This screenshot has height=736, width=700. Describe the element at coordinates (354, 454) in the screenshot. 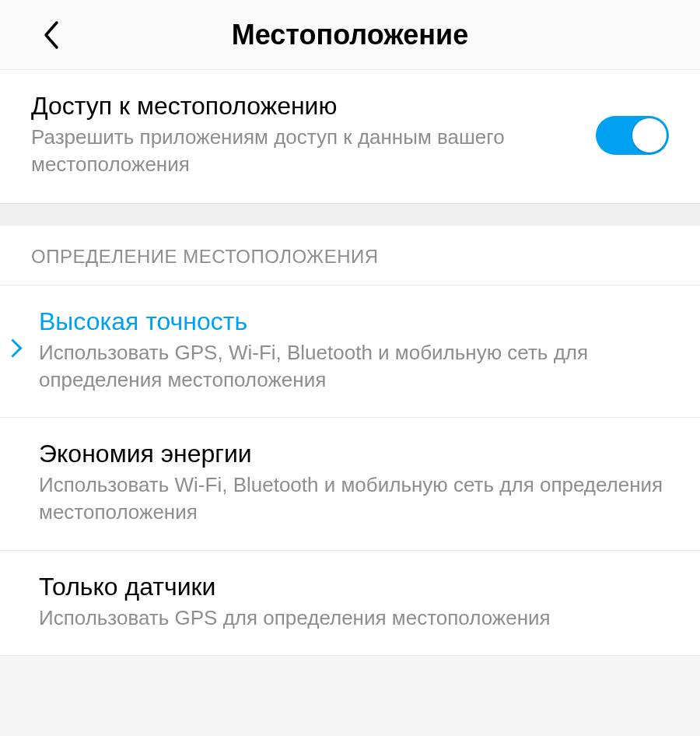

I see `option-title: Экономия энергии` at that location.